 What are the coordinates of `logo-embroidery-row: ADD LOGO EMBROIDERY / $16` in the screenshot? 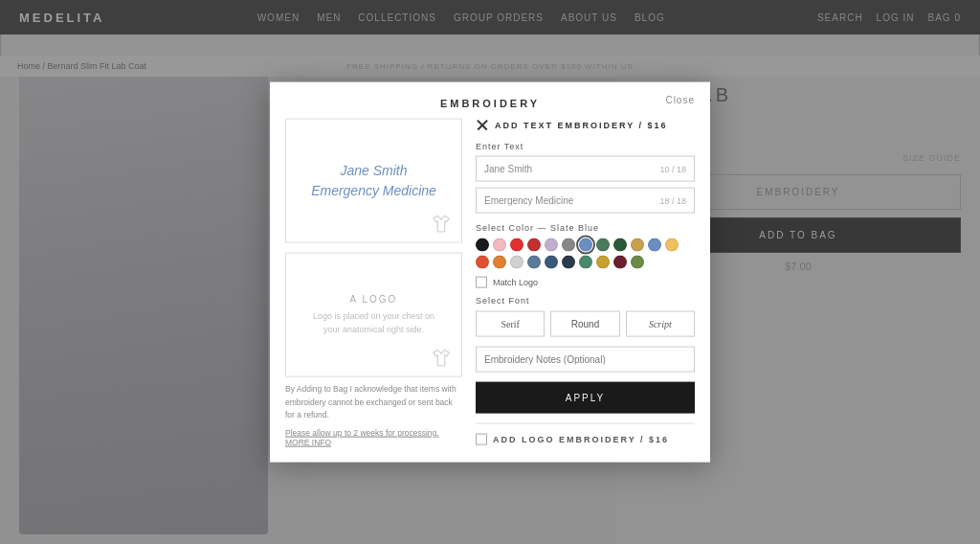 It's located at (586, 435).